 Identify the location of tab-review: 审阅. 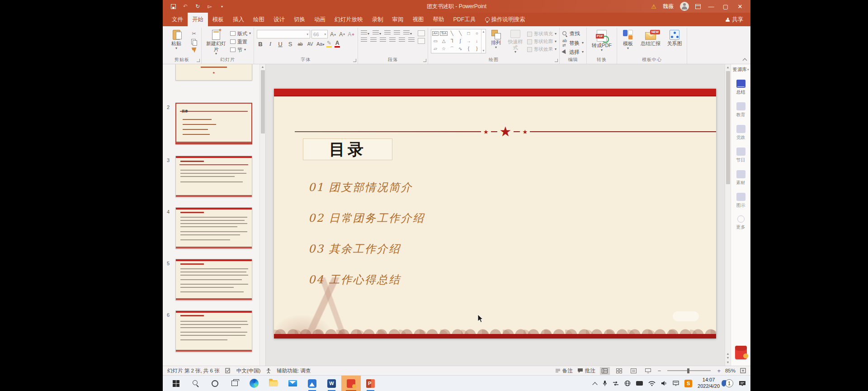
(398, 19).